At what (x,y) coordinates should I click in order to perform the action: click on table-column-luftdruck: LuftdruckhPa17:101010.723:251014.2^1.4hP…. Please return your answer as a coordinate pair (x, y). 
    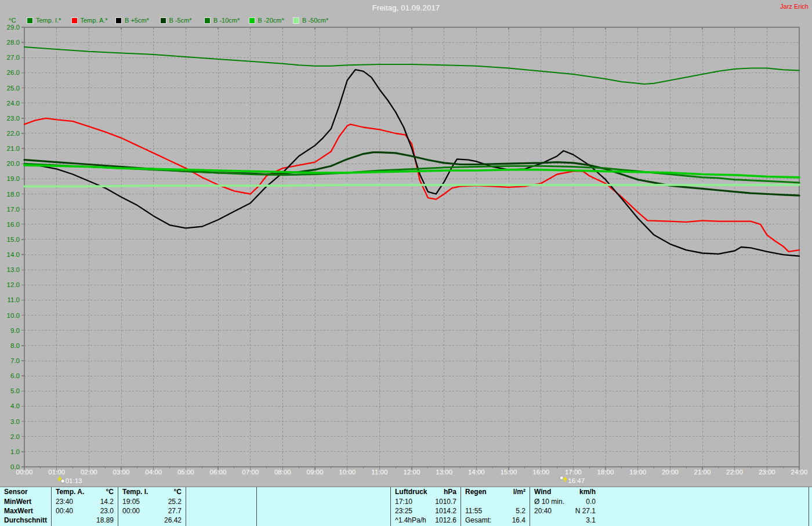
    Looking at the image, I should click on (426, 507).